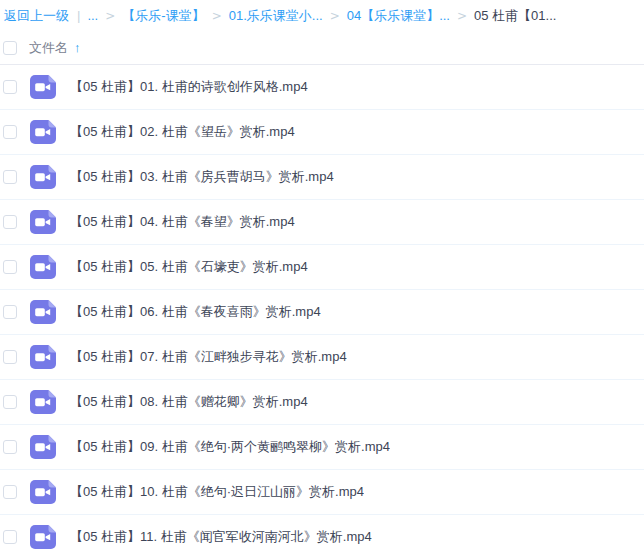 Image resolution: width=644 pixels, height=558 pixels. Describe the element at coordinates (322, 492) in the screenshot. I see `file-row: 【05 杜甫】10. 杜甫《绝句·迟日江山丽》赏析.mp4` at that location.